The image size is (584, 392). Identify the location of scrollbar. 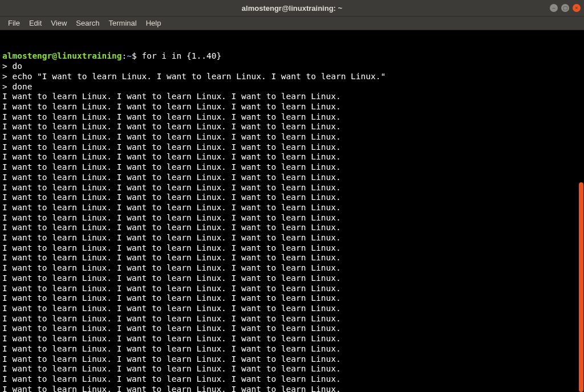
(581, 211).